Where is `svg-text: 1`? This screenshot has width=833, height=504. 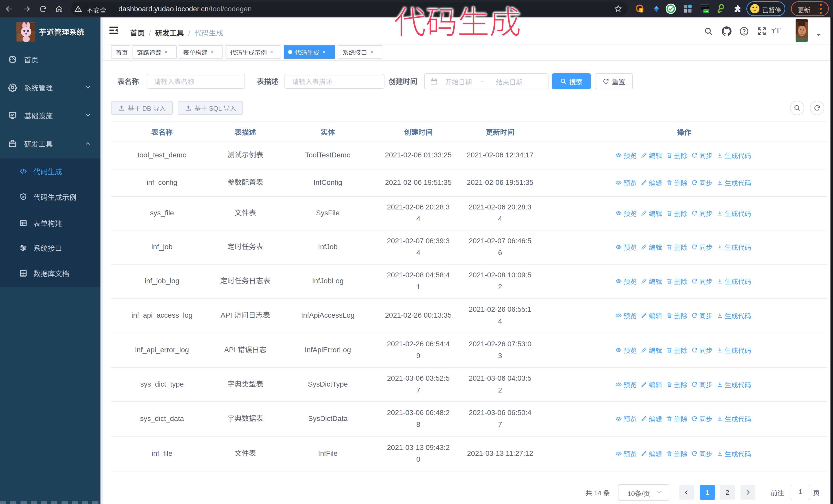 svg-text: 1 is located at coordinates (641, 10).